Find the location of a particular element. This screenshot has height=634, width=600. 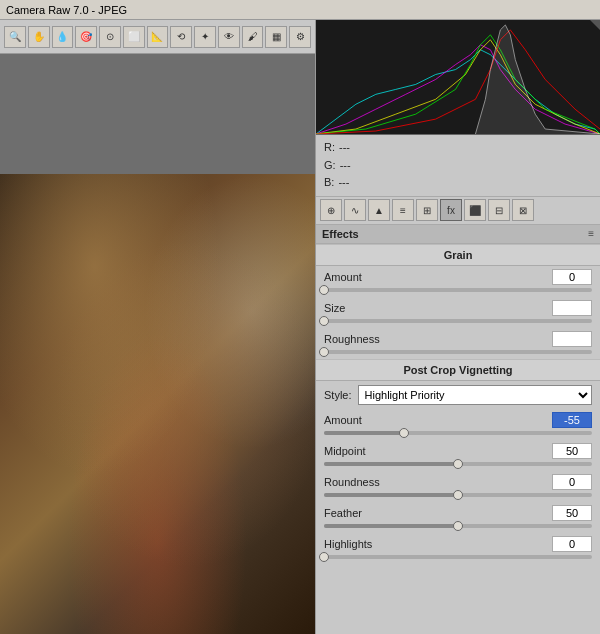

b-label: B: is located at coordinates (329, 183).